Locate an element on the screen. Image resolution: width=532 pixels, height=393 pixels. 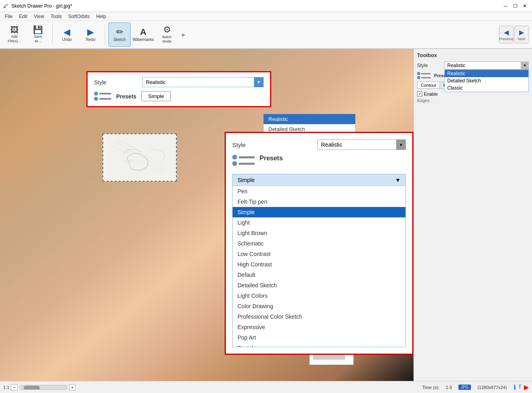
window-title: Sketch Drawer Pro - girl.jpg* is located at coordinates (42, 6).